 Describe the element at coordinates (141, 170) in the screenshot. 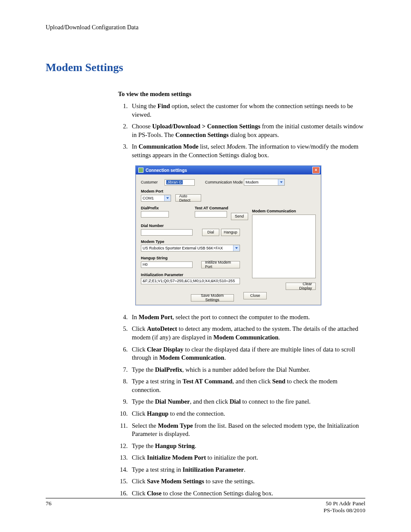

I see `dialog-icon` at that location.